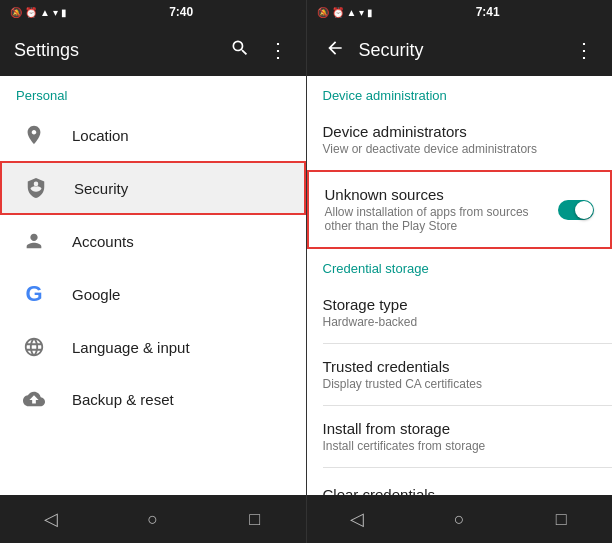 The width and height of the screenshot is (612, 543). What do you see at coordinates (34, 294) in the screenshot?
I see `google-icon: G` at bounding box center [34, 294].